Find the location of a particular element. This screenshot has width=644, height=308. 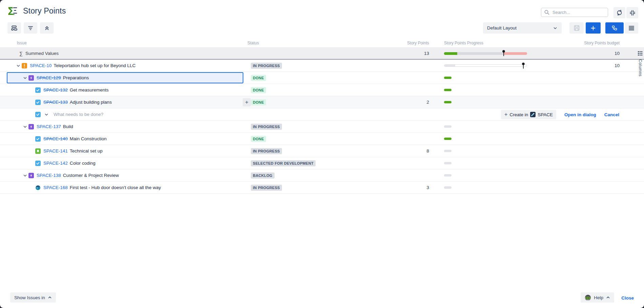

group-by-button is located at coordinates (14, 28).